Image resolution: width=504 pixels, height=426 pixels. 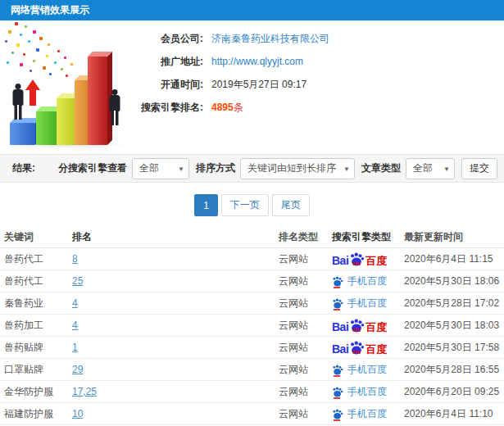 I want to click on rank-link: 25, so click(x=175, y=281).